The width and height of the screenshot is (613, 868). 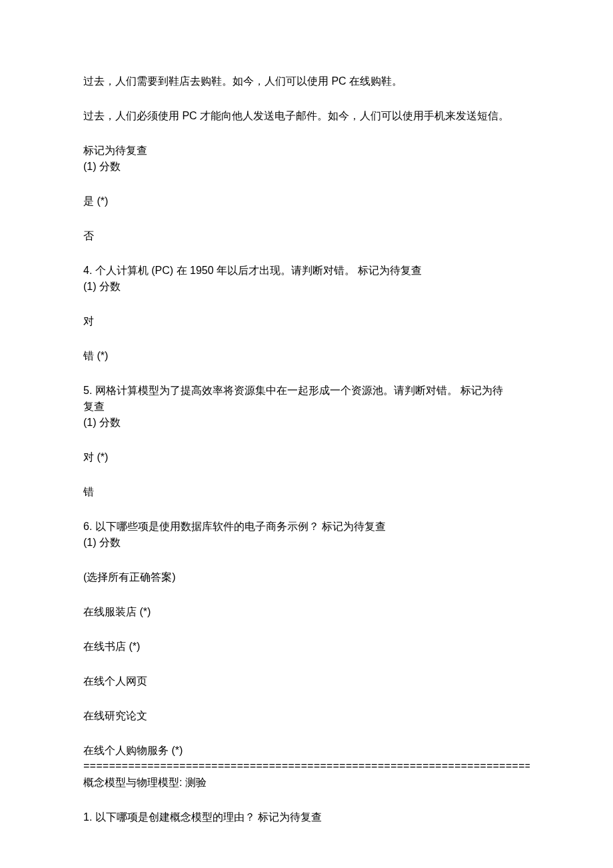 I want to click on question-block: 1. 以下哪项是创建概念模型的理由？ 标记为待复查, so click(x=306, y=817).